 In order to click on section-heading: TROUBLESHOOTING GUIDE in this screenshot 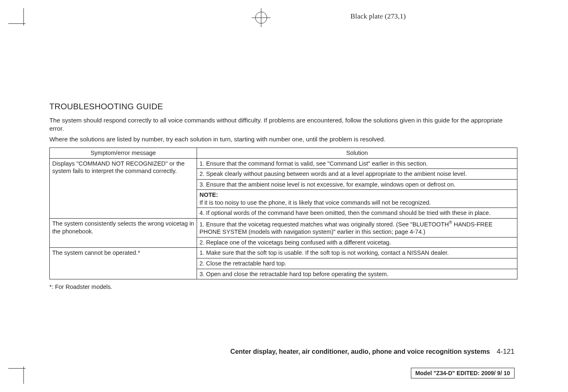, I will do `click(283, 107)`.